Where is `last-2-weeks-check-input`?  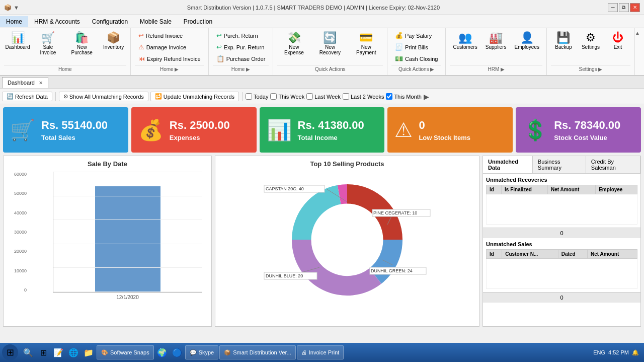
last-2-weeks-check-input is located at coordinates (346, 97).